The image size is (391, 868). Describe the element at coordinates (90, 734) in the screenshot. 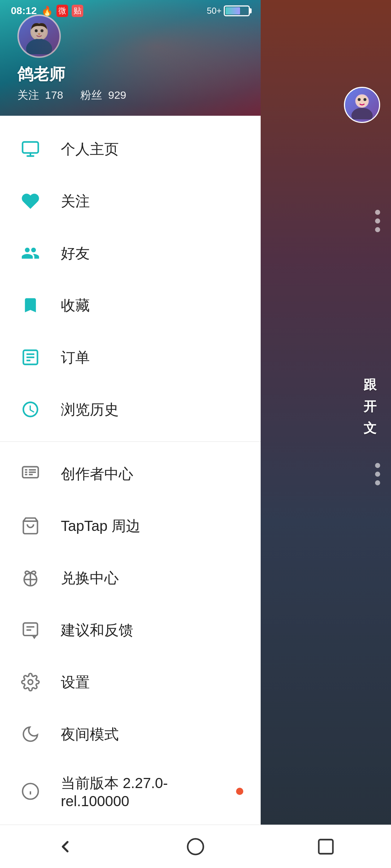

I see `menu-label-nightmode: 夜间模式` at that location.